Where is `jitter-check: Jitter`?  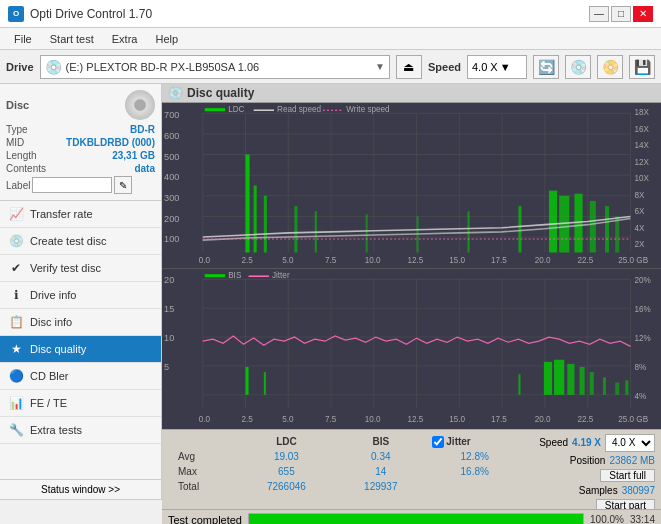 jitter-check: Jitter is located at coordinates (474, 442).